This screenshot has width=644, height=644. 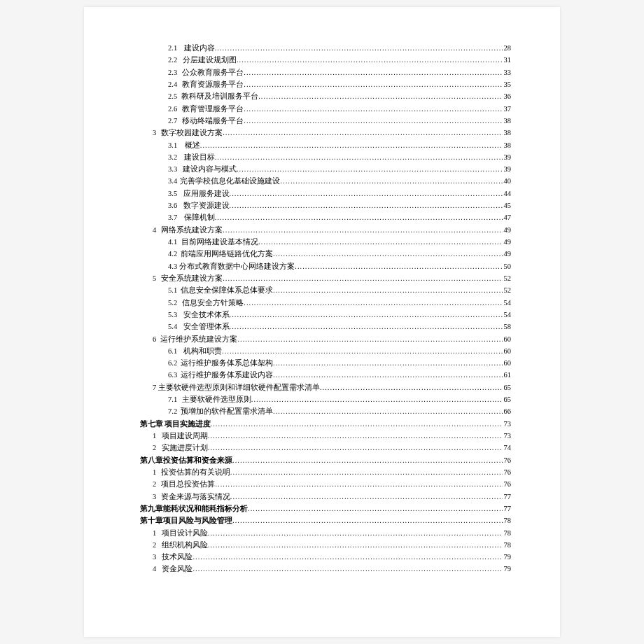 What do you see at coordinates (161, 84) in the screenshot?
I see `toc-number: 2.4` at bounding box center [161, 84].